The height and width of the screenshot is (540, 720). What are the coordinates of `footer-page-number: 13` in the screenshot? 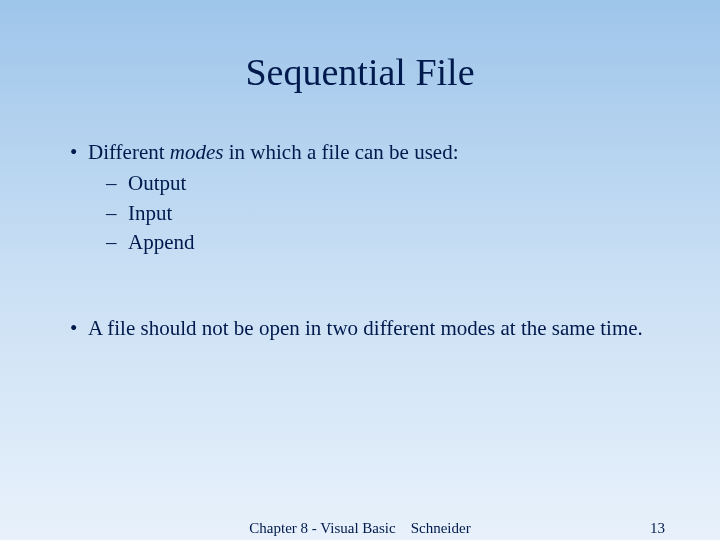 It's located at (658, 528).